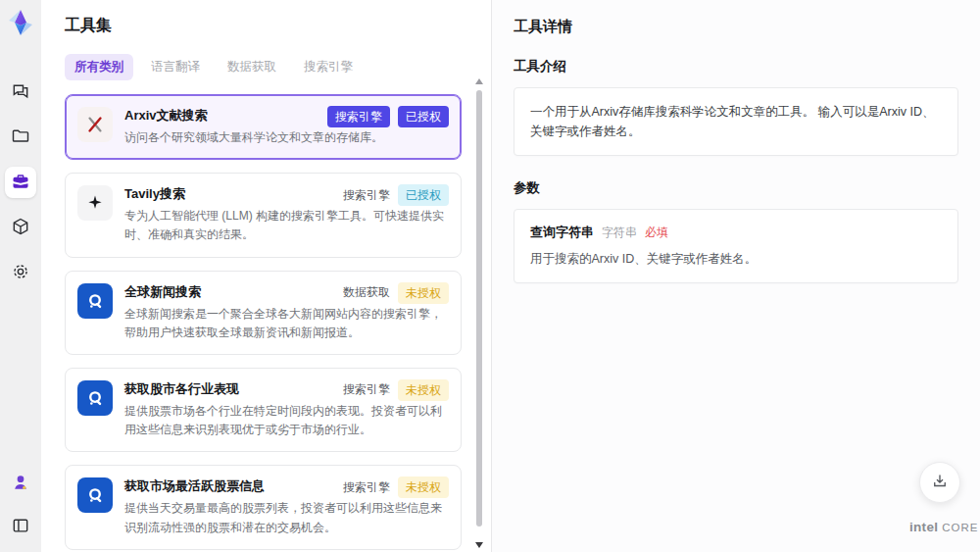  Describe the element at coordinates (328, 67) in the screenshot. I see `tab-search-engine: 搜索引擎` at that location.